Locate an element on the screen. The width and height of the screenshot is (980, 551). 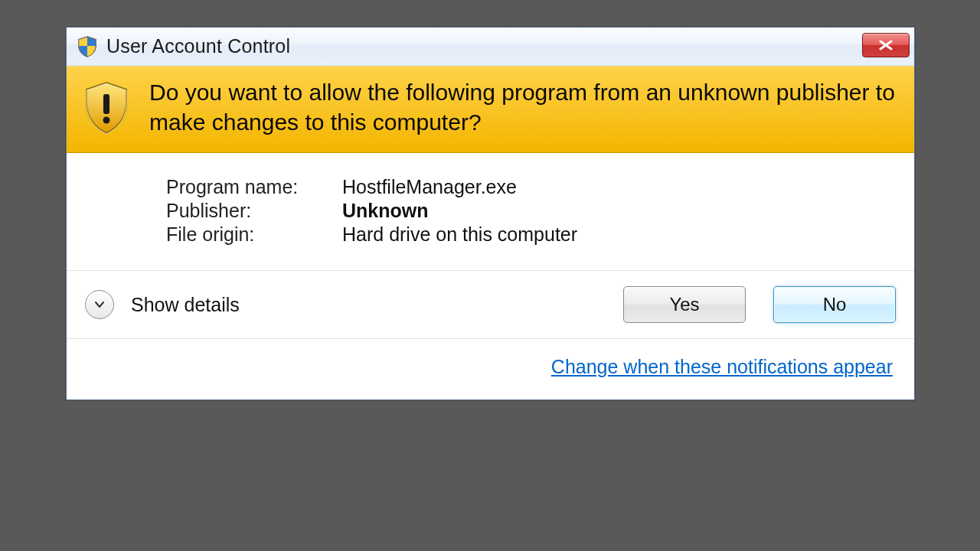
close-icon is located at coordinates (886, 45).